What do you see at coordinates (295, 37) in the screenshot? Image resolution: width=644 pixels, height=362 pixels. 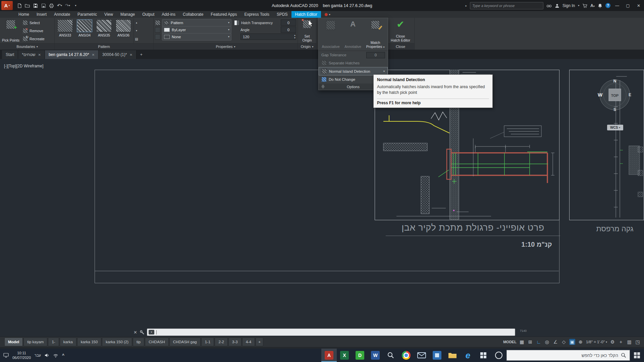 I see `scale-spinner: ▲▼` at bounding box center [295, 37].